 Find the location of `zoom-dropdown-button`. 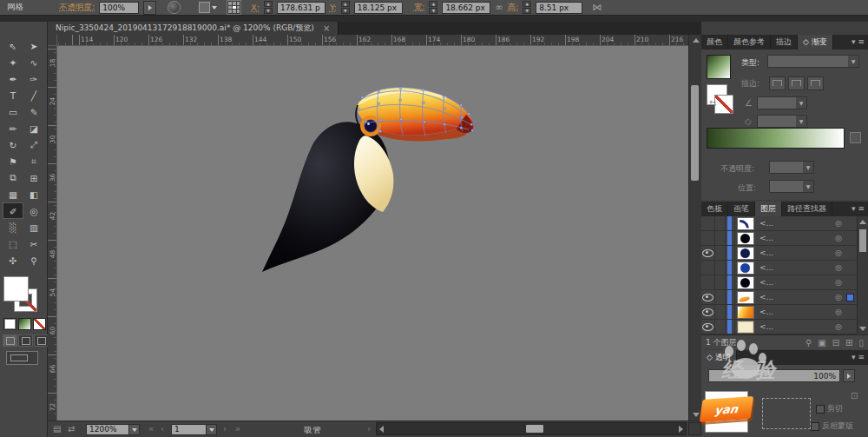

zoom-dropdown-button is located at coordinates (134, 429).